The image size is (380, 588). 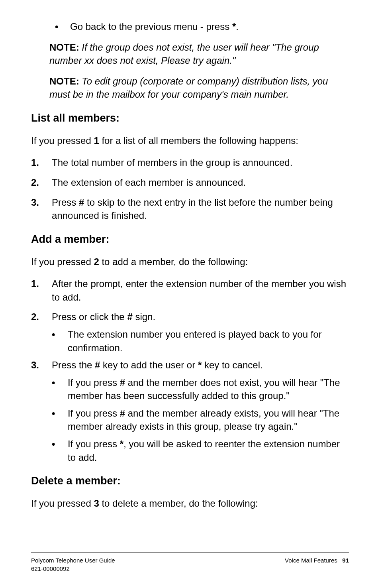 I want to click on page-footer: Polycom Telephone User Guide 621-0000009…, so click(x=190, y=563).